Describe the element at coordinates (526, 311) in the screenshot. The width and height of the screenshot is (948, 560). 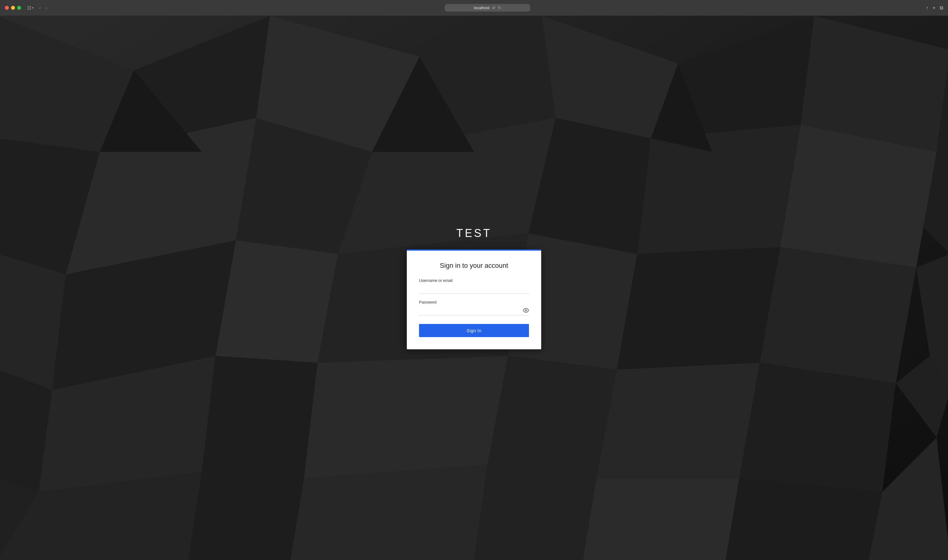
I see `toggle-password-icon` at that location.